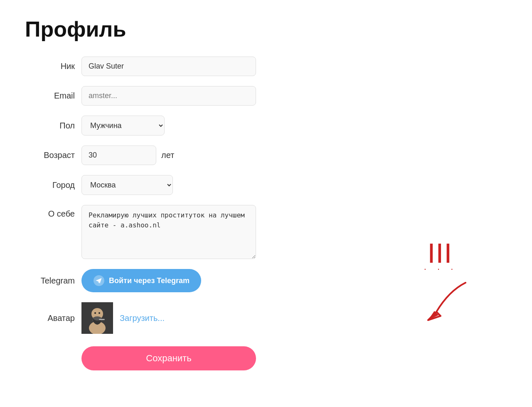 The image size is (532, 407). What do you see at coordinates (170, 126) in the screenshot?
I see `gender-row: Пол Мужчина Женщина` at bounding box center [170, 126].